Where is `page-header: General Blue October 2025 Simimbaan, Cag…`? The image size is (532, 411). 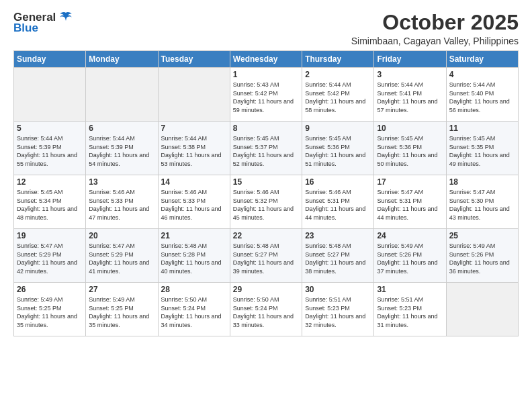
page-header: General Blue October 2025 Simimbaan, Cag… is located at coordinates (266, 28).